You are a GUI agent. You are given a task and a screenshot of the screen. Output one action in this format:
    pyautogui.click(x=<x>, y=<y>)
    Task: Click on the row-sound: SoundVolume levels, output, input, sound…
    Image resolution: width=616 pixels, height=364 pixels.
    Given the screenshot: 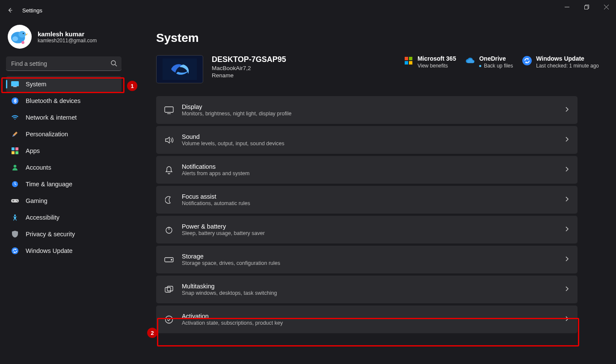 What is the action you would take?
    pyautogui.click(x=367, y=140)
    